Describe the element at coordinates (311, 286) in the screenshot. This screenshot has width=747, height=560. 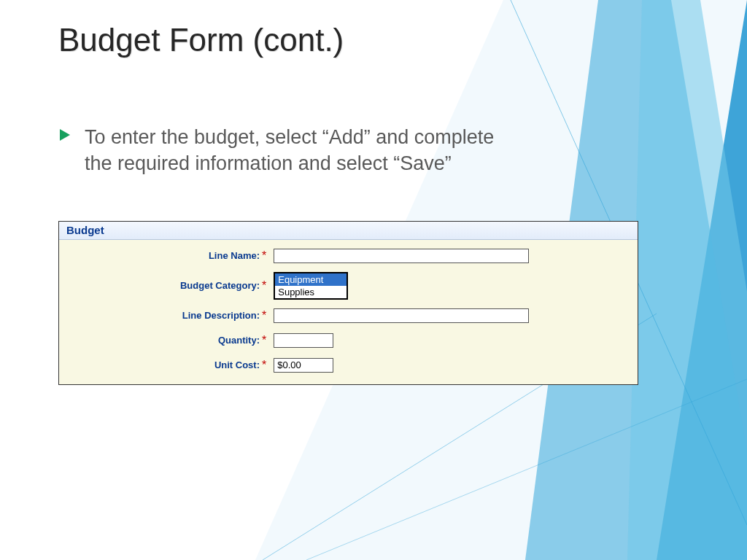
I see `budget-category-select: Equipment Supplies` at that location.